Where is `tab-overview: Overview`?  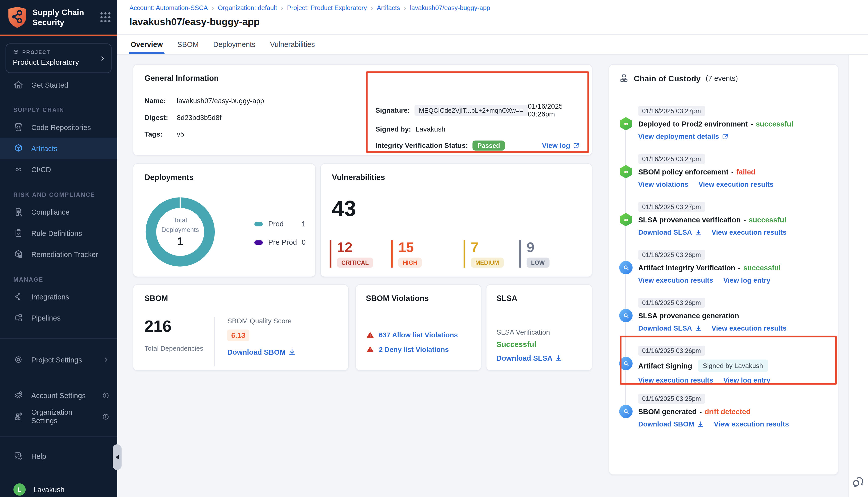 tab-overview: Overview is located at coordinates (147, 44).